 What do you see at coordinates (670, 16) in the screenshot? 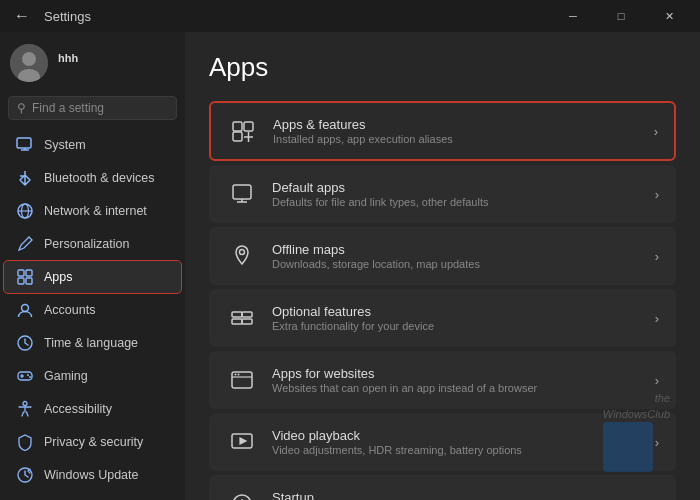
I see `close-icon: ✕` at bounding box center [670, 16].